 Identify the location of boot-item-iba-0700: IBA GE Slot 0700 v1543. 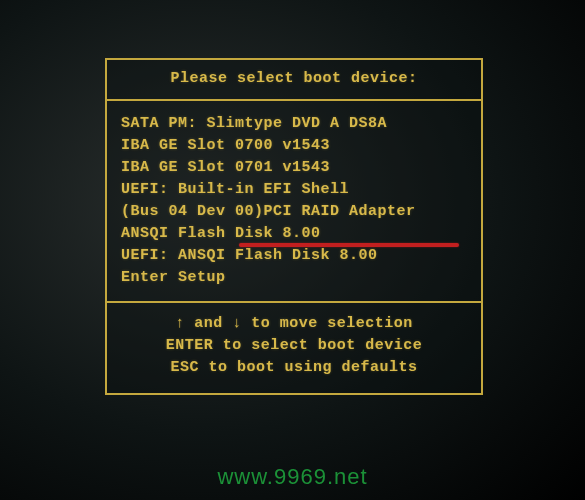
(296, 146).